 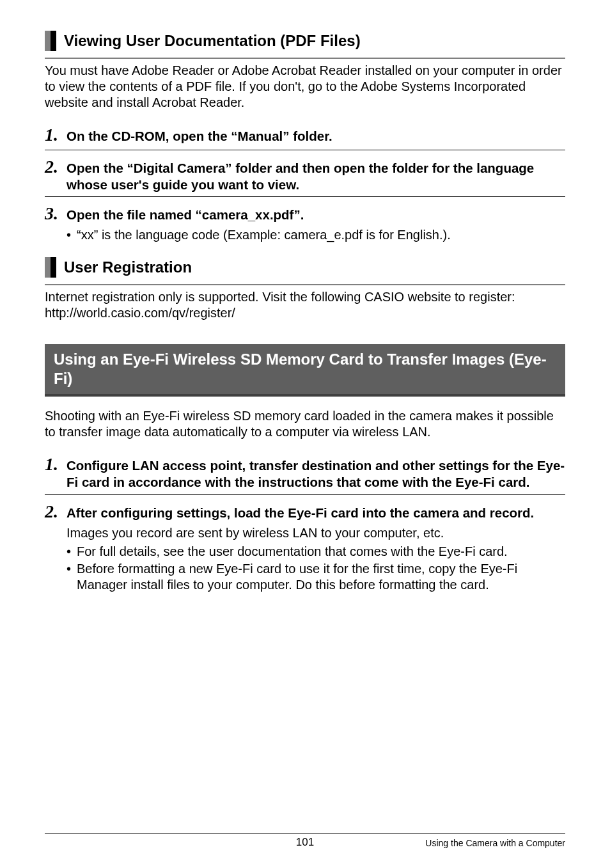 I want to click on step-2-bullet-1: • For full details, see the user documen…, so click(x=316, y=551).